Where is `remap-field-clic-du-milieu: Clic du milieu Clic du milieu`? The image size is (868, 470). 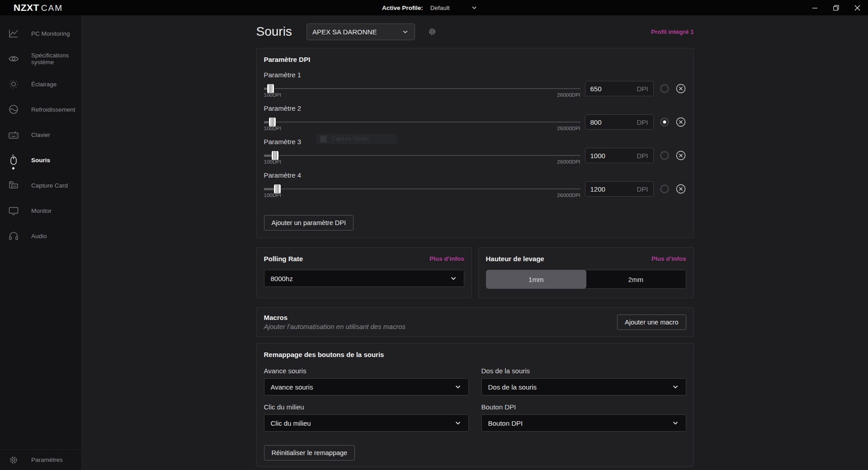 remap-field-clic-du-milieu: Clic du milieu Clic du milieu is located at coordinates (366, 417).